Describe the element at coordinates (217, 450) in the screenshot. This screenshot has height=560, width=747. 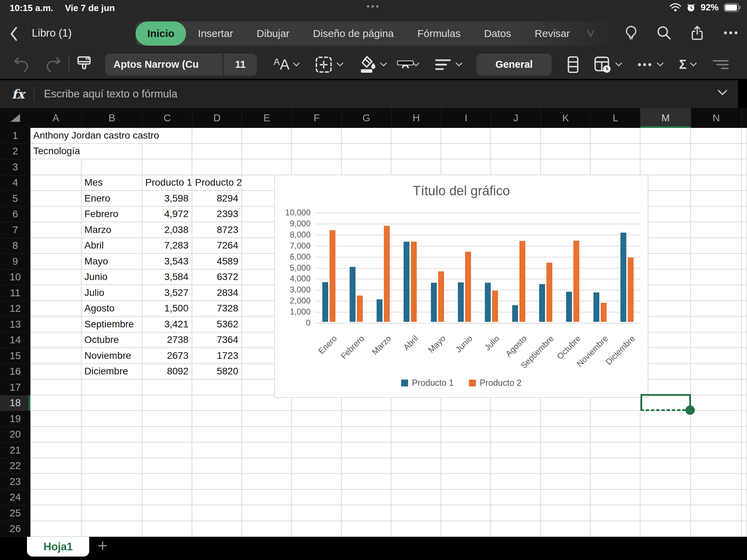
I see `cell-D21` at that location.